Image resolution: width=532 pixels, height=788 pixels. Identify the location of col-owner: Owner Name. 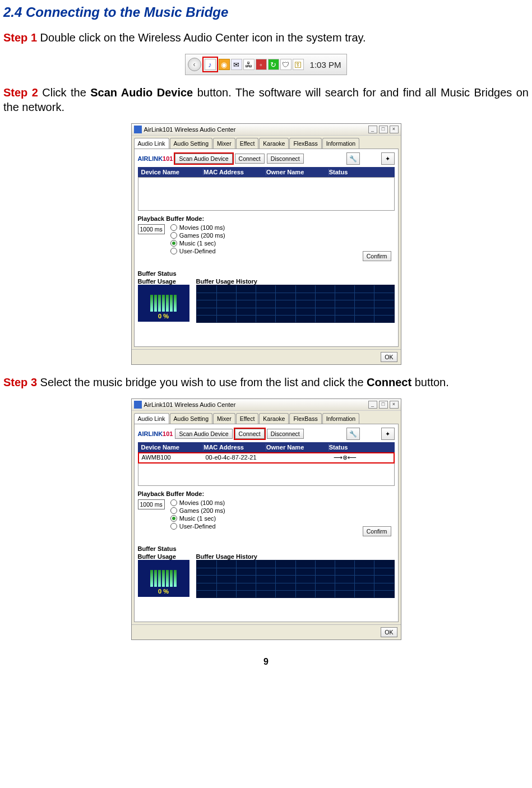
(298, 447).